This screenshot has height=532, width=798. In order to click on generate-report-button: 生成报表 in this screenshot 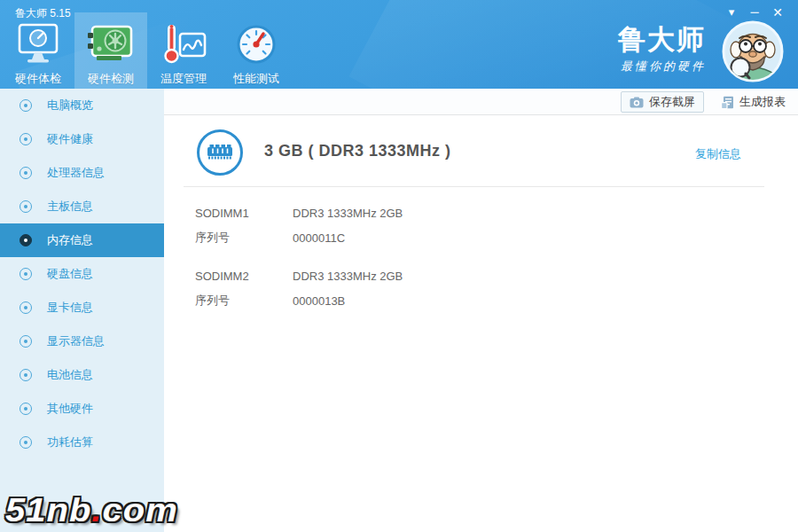, I will do `click(754, 102)`.